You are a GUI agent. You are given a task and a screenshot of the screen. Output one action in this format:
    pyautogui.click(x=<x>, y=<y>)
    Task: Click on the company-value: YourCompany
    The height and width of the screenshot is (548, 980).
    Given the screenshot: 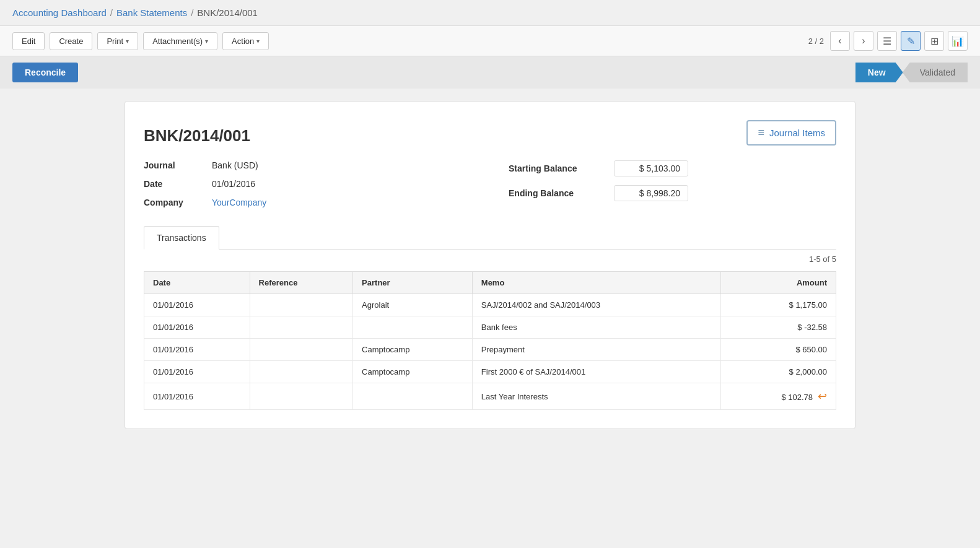 What is the action you would take?
    pyautogui.click(x=239, y=202)
    